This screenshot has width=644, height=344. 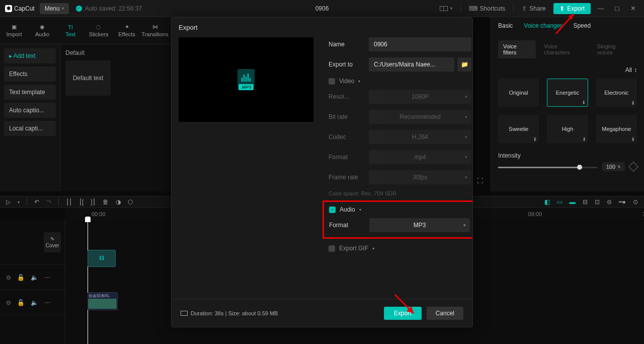 What do you see at coordinates (347, 81) in the screenshot?
I see `video-header-label: Video` at bounding box center [347, 81].